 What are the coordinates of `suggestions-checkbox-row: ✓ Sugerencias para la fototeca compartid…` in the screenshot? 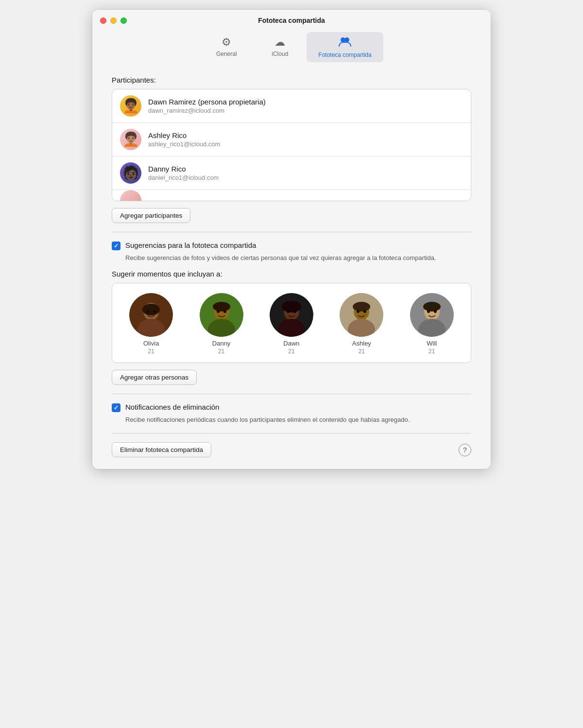 It's located at (292, 246).